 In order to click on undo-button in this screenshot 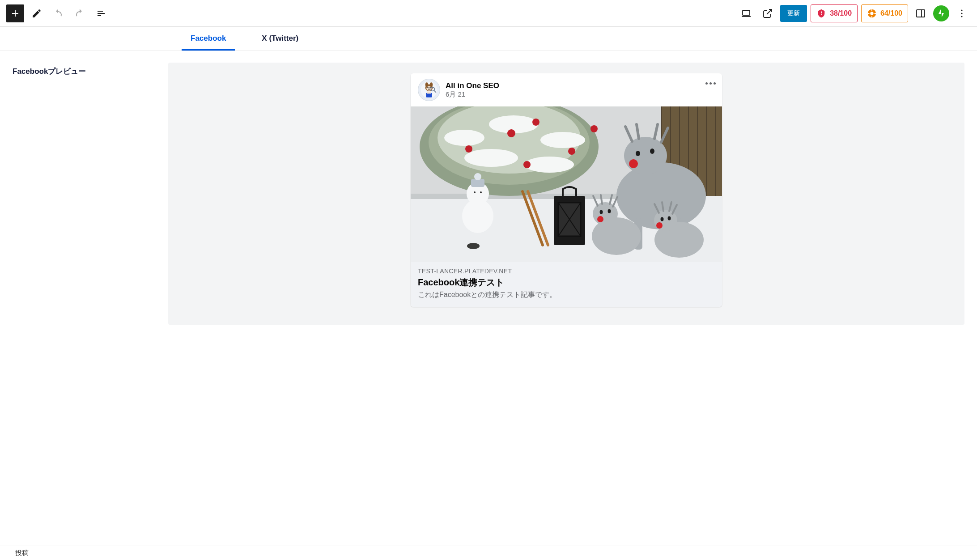, I will do `click(58, 13)`.